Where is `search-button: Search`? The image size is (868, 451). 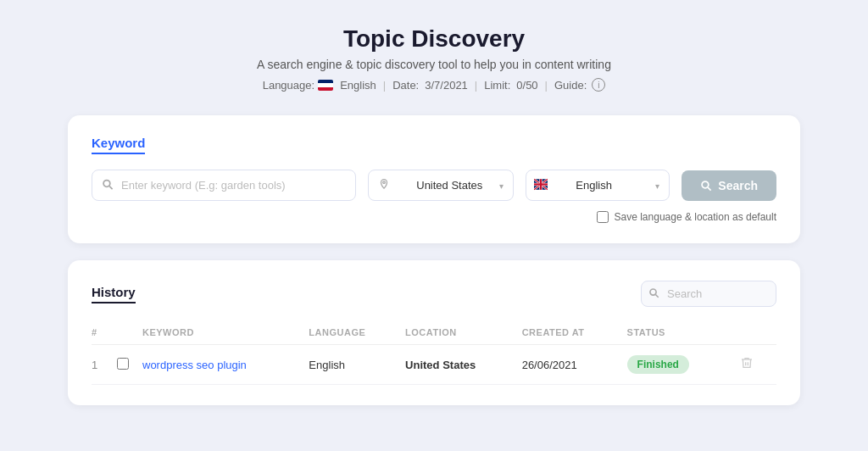
search-button: Search is located at coordinates (729, 186).